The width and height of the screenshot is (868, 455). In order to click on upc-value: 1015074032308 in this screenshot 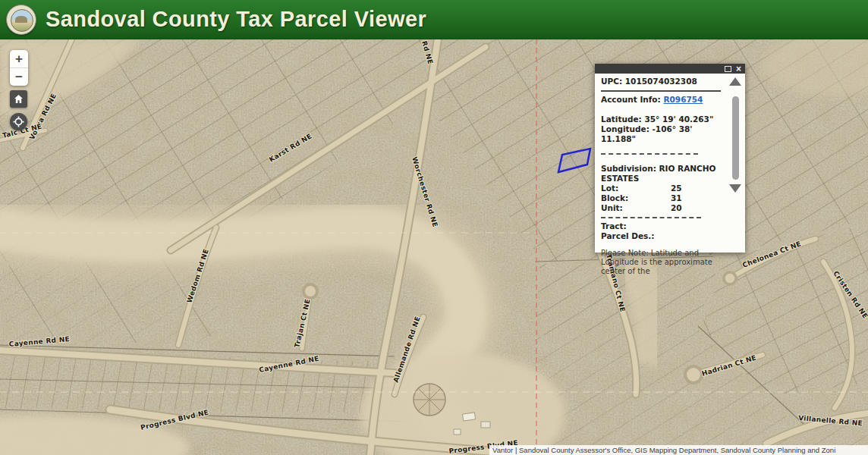, I will do `click(662, 81)`.